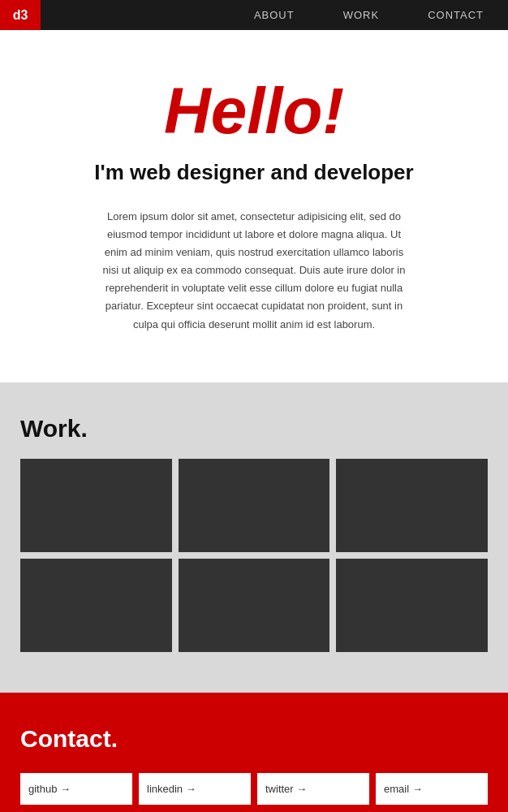 The image size is (508, 812). I want to click on hero-subtitle: I'm web designer and developer, so click(254, 172).